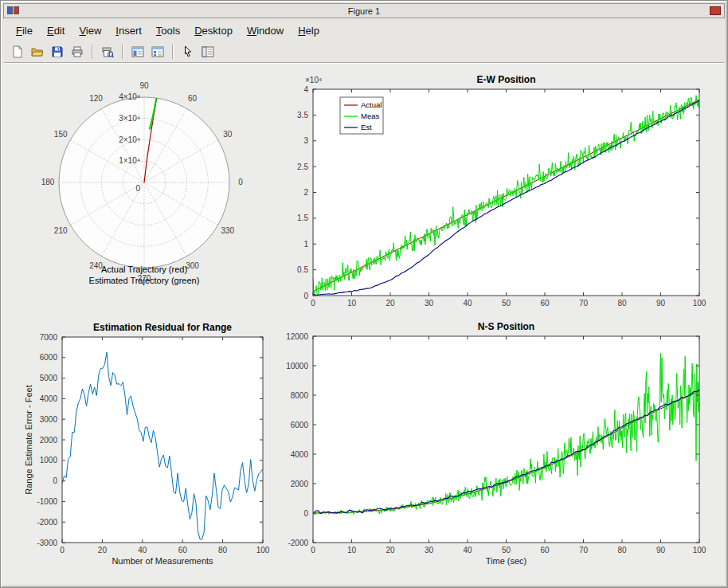 The image size is (728, 588). What do you see at coordinates (13, 10) in the screenshot?
I see `window-menu-icon` at bounding box center [13, 10].